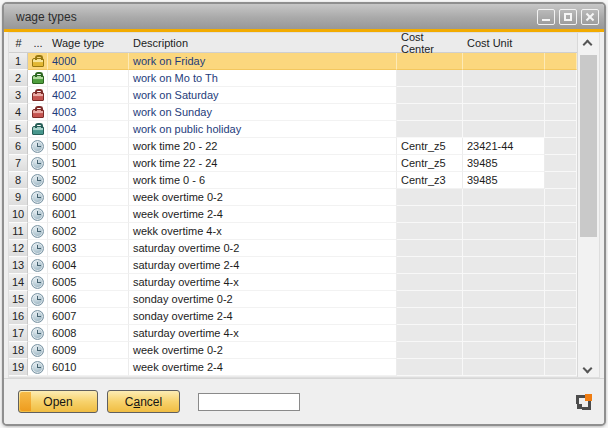 Image resolution: width=608 pixels, height=428 pixels. Describe the element at coordinates (88, 214) in the screenshot. I see `wage-type-cell: 6001` at that location.